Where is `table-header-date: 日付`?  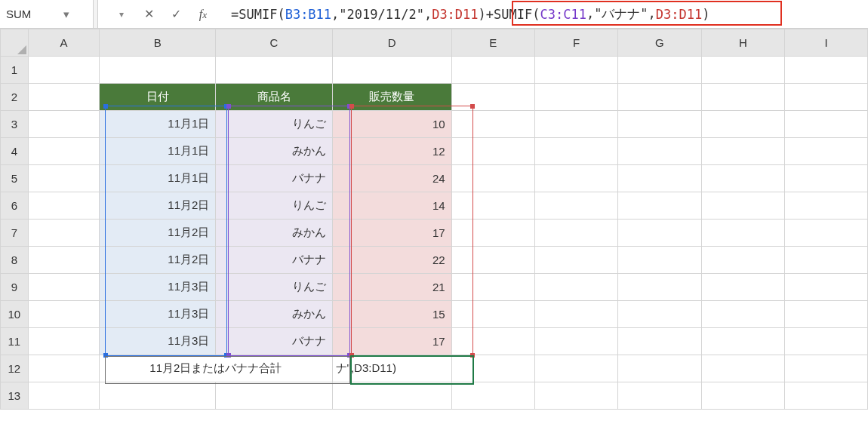 table-header-date: 日付 is located at coordinates (158, 97).